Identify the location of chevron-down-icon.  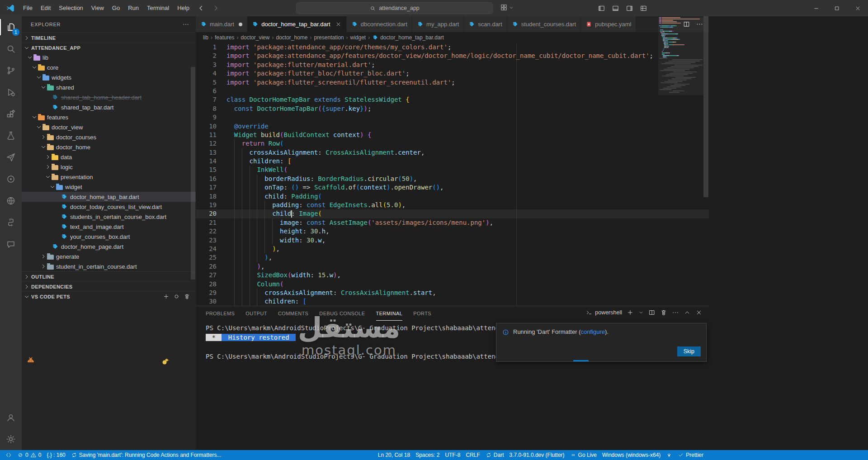
(511, 8).